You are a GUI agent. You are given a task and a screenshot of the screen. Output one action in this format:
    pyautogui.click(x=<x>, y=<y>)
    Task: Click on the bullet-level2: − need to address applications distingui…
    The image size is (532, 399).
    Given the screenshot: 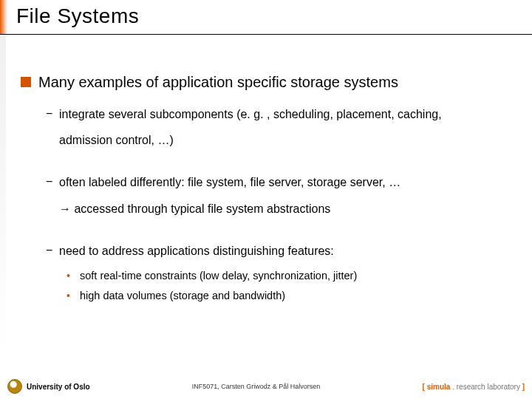 What is the action you would take?
    pyautogui.click(x=279, y=251)
    